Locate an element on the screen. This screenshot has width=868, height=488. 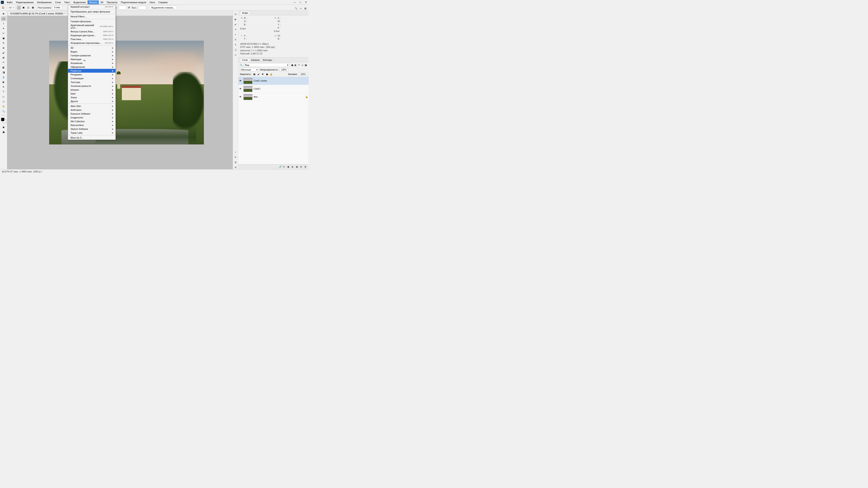
opacity-input is located at coordinates (284, 70).